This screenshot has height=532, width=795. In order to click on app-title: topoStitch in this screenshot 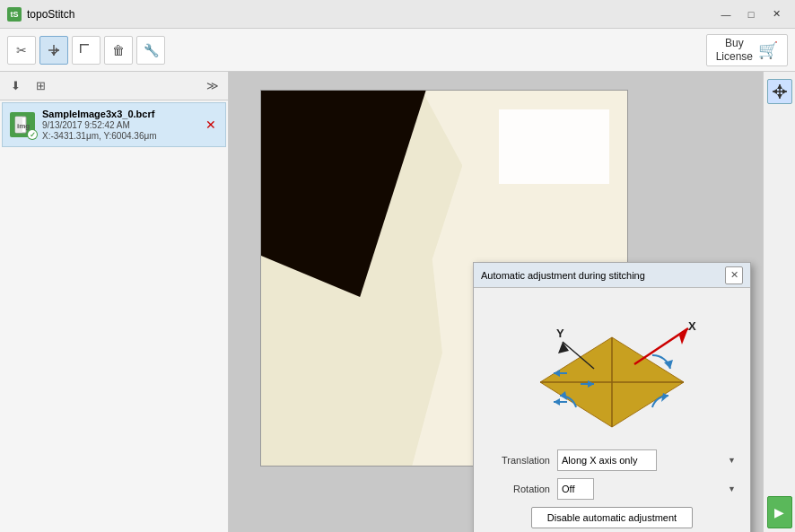, I will do `click(371, 14)`.